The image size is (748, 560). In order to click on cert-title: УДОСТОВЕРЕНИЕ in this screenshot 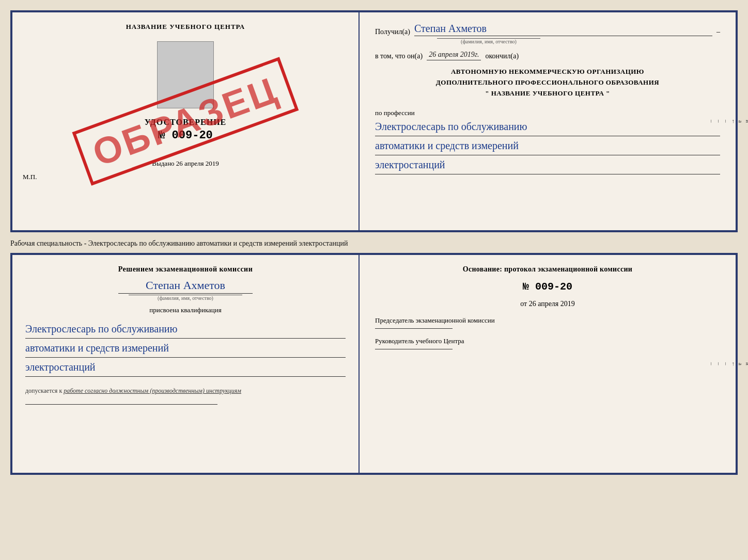, I will do `click(186, 122)`.